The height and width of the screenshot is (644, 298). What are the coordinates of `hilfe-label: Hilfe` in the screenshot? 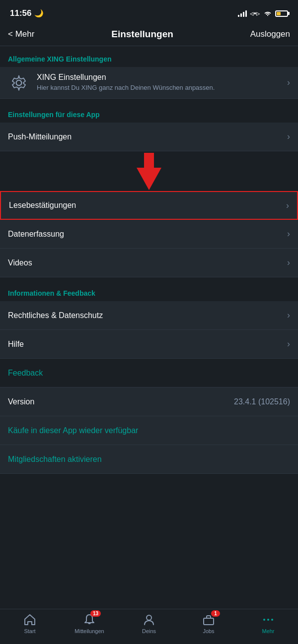 It's located at (16, 344).